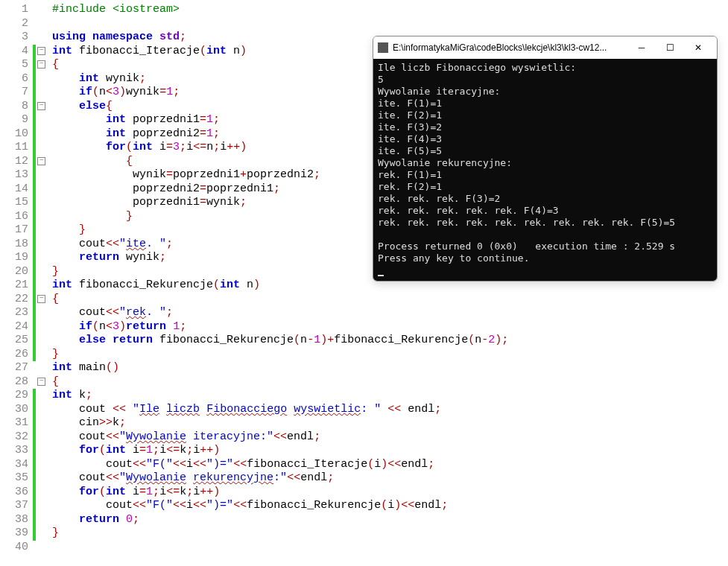  What do you see at coordinates (14, 548) in the screenshot?
I see `line-number: 40` at bounding box center [14, 548].